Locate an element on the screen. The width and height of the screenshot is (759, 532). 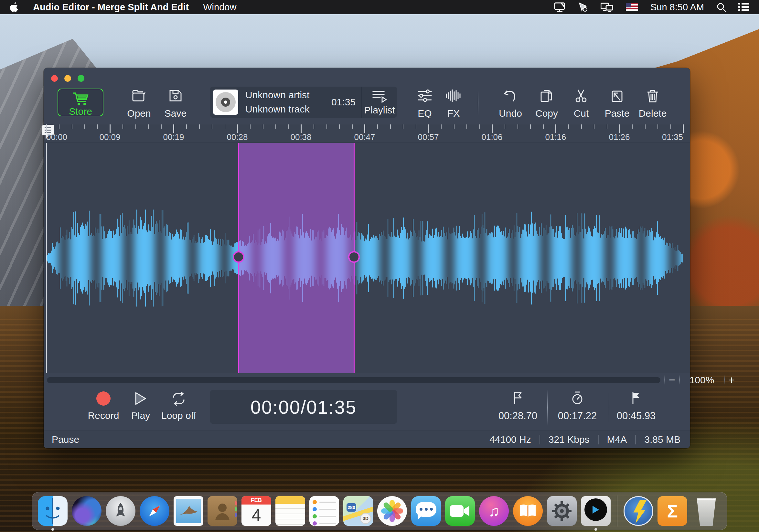
paste-button: Paste is located at coordinates (617, 103).